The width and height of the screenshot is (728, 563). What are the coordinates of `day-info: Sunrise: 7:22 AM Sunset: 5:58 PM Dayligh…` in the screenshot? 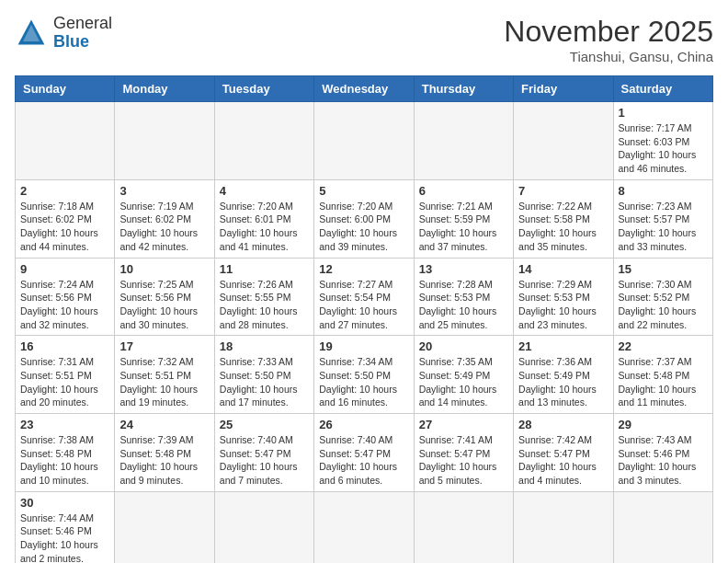 It's located at (563, 226).